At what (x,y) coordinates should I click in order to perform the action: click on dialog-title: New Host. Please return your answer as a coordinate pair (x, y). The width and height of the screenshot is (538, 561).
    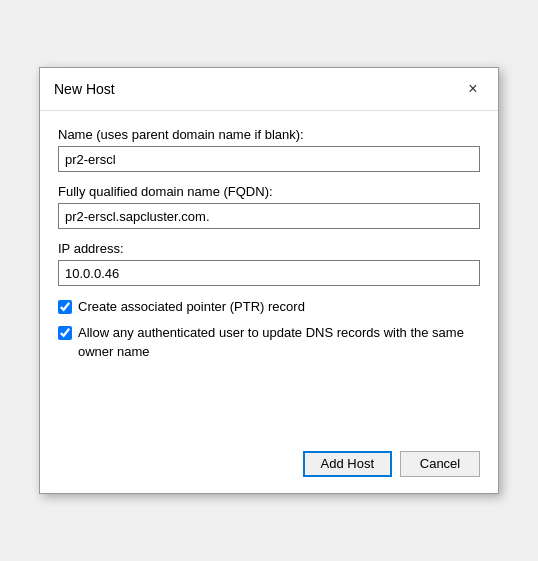
    Looking at the image, I should click on (84, 89).